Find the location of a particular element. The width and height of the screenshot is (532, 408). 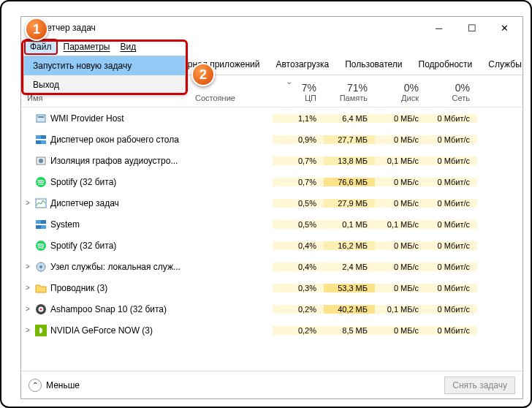

disk-label: Диск is located at coordinates (410, 98).